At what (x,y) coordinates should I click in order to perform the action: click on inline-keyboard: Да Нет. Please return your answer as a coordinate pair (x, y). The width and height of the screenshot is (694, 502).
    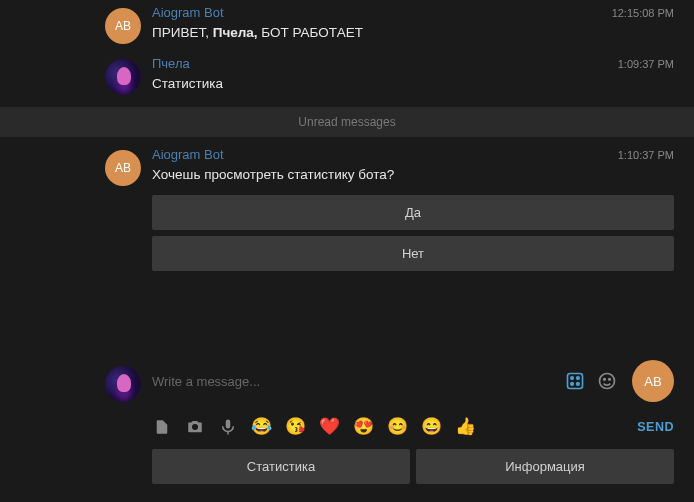
    Looking at the image, I should click on (413, 233).